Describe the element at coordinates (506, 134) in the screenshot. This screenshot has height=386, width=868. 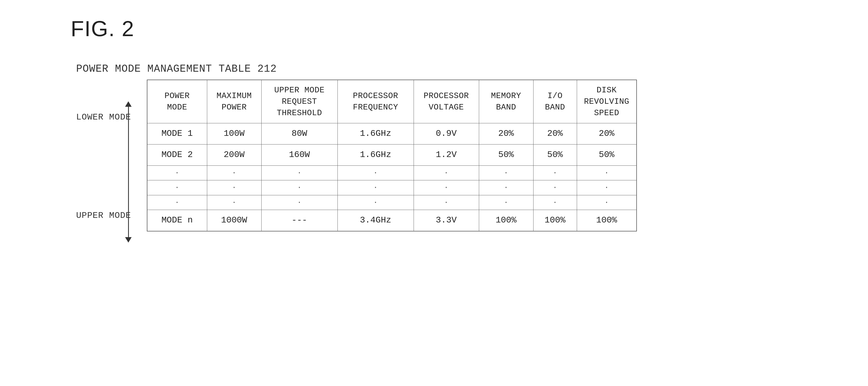
I see `cell-mode-1-mem-band: 20%` at that location.